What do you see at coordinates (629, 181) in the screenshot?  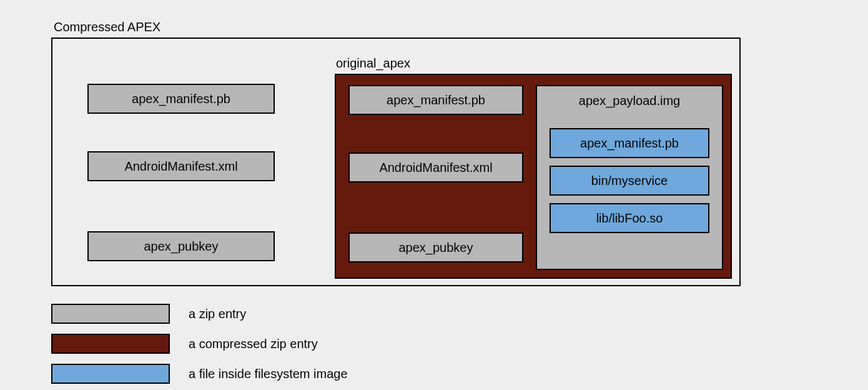 I see `filesystem-file: bin/myservice` at bounding box center [629, 181].